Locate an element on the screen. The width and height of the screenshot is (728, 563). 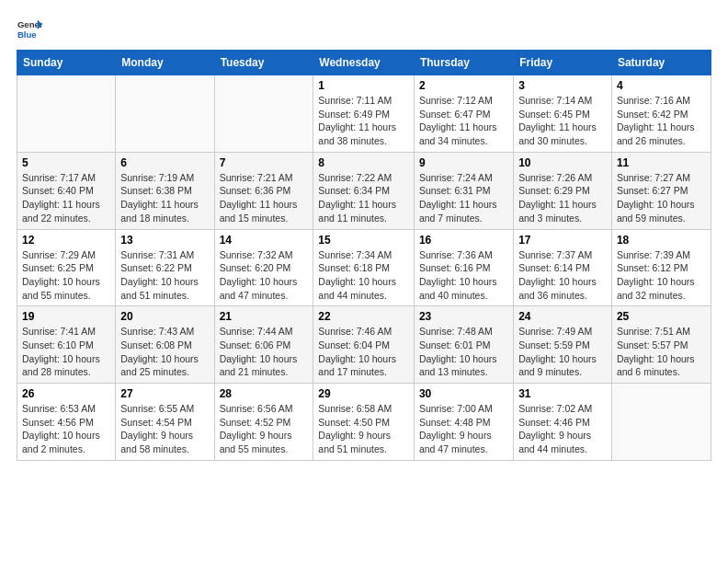
day-number: 5 is located at coordinates (66, 163).